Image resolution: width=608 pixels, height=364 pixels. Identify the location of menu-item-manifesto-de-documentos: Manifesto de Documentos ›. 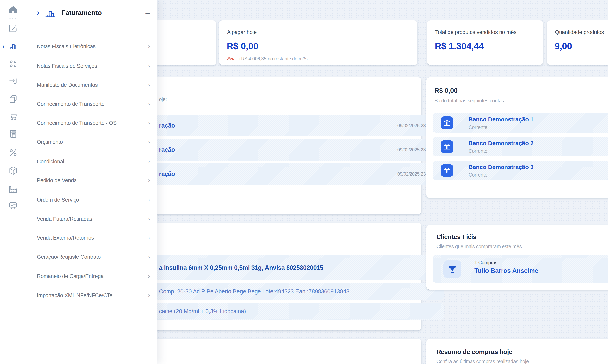
(91, 85).